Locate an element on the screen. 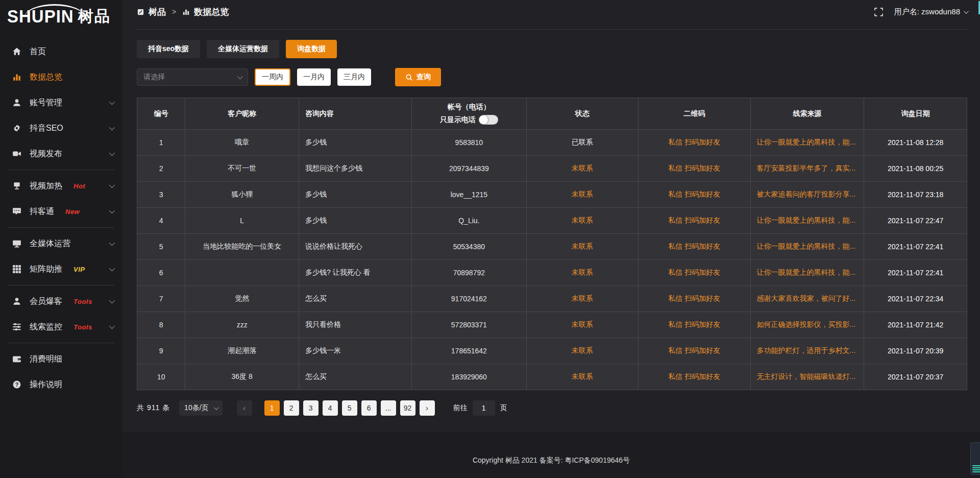  tab-全媒体运营数据: 全媒体运营数据 is located at coordinates (243, 49).